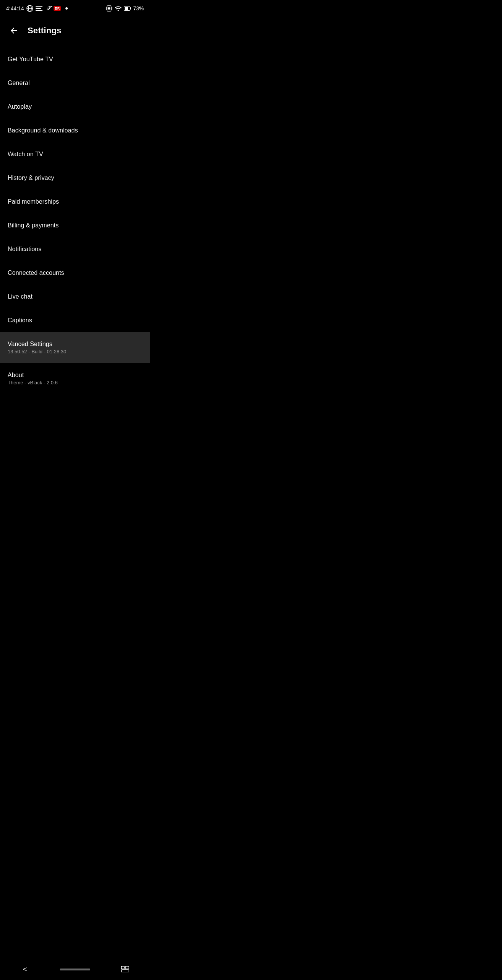  Describe the element at coordinates (75, 131) in the screenshot. I see `settings-item-background-downloads: Background & downloads` at that location.